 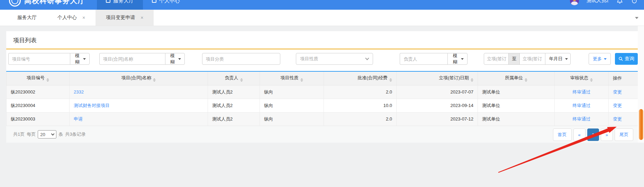 I want to click on pagination-page-1-button: 1, so click(x=593, y=135).